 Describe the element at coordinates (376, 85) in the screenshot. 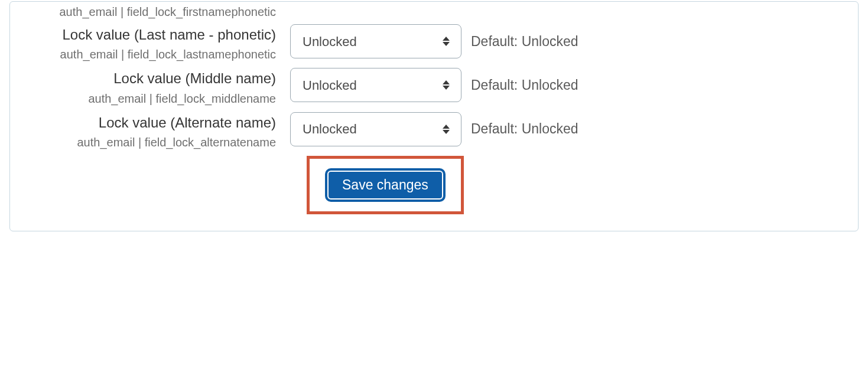

I see `lock-select-middlename: Unlocked` at that location.